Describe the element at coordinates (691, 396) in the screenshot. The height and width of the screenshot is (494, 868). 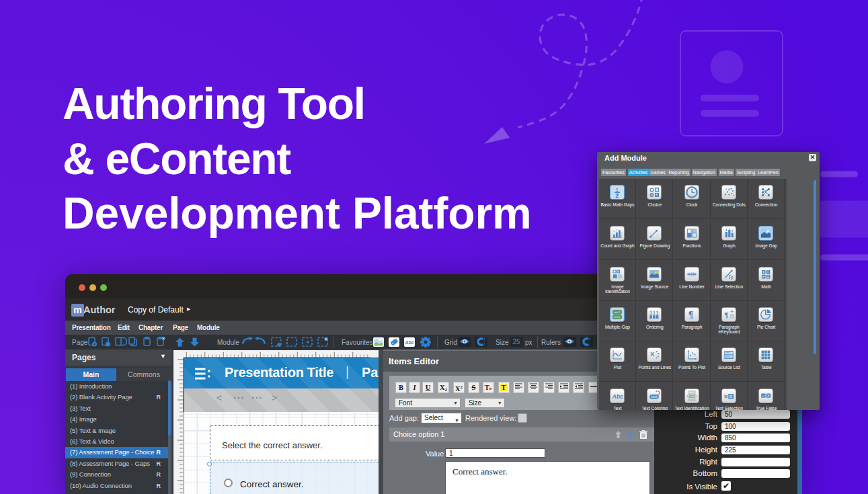
I see `svg-text: good` at that location.